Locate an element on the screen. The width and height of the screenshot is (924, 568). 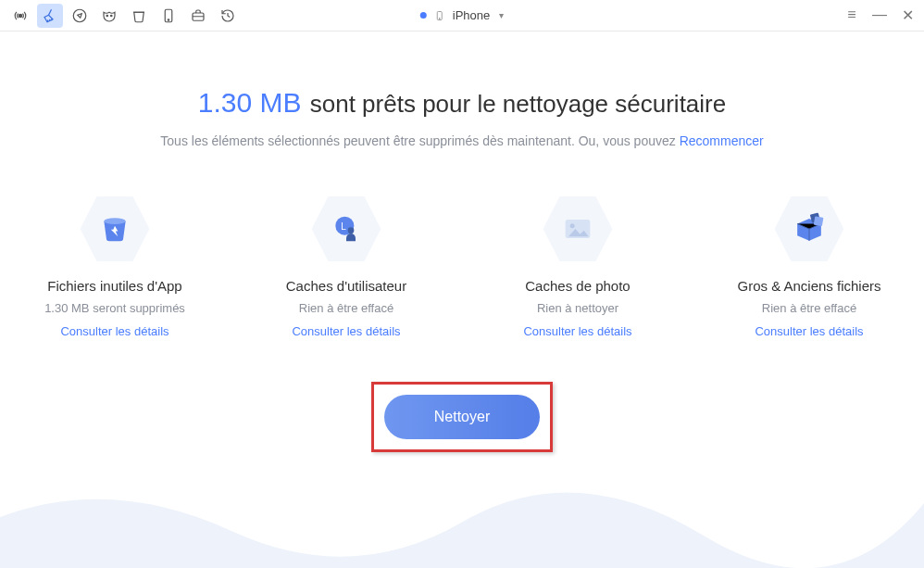
card-title: Caches de photo is located at coordinates (578, 285).